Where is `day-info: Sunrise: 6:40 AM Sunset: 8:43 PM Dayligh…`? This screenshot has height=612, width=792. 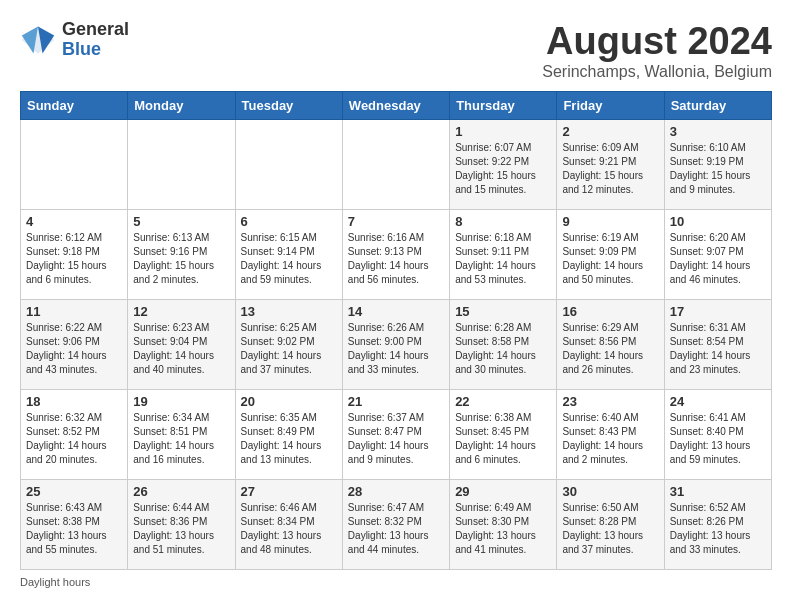
day-info: Sunrise: 6:40 AM Sunset: 8:43 PM Dayligh… is located at coordinates (610, 439).